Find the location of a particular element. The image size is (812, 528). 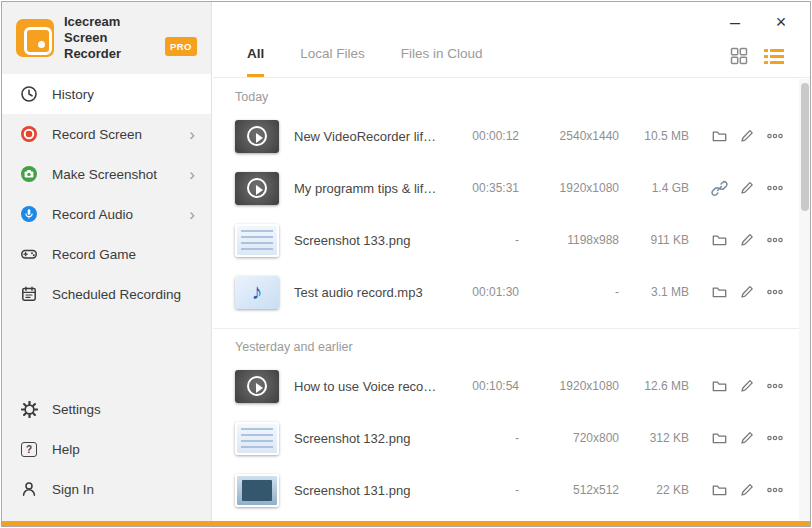

sidebar-item-make-screenshot: Make Screenshot › is located at coordinates (106, 174).